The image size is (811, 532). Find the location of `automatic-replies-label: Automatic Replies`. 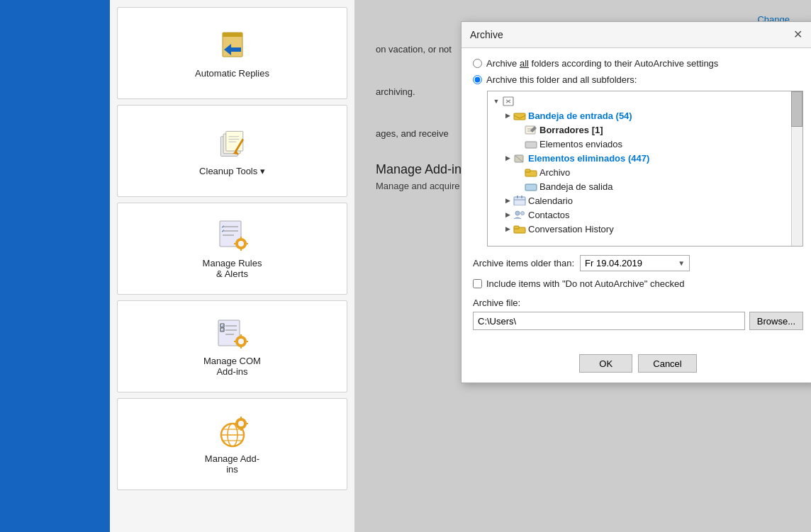

automatic-replies-label: Automatic Replies is located at coordinates (233, 74).